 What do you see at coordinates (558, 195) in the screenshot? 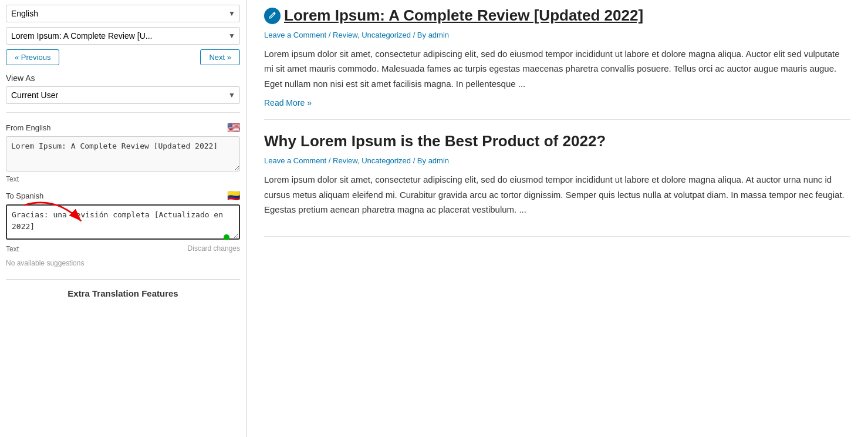
I see `article-body-2: Lorem ipsum dolor sit amet, consectetur …` at bounding box center [558, 195].